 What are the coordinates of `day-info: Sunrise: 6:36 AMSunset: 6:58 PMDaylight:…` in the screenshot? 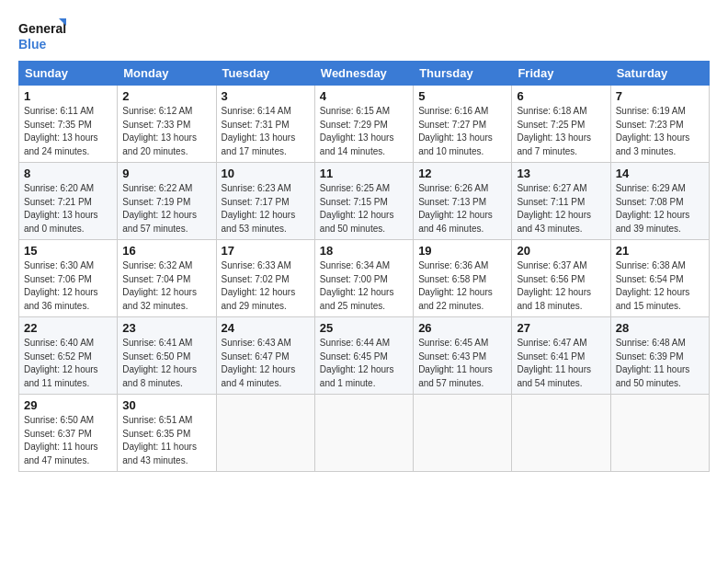 It's located at (462, 286).